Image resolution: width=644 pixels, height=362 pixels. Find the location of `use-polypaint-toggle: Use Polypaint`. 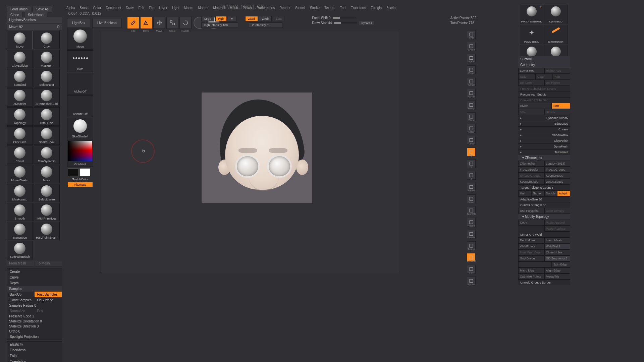

use-polypaint-toggle: Use Polypaint is located at coordinates (531, 211).